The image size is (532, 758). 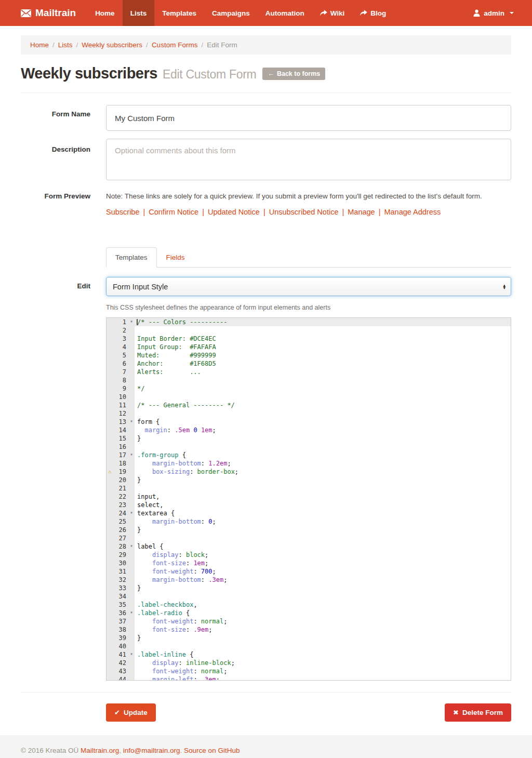 What do you see at coordinates (112, 45) in the screenshot?
I see `breadcrumb-link-weekly-subscribers: Weekly subscribers` at bounding box center [112, 45].